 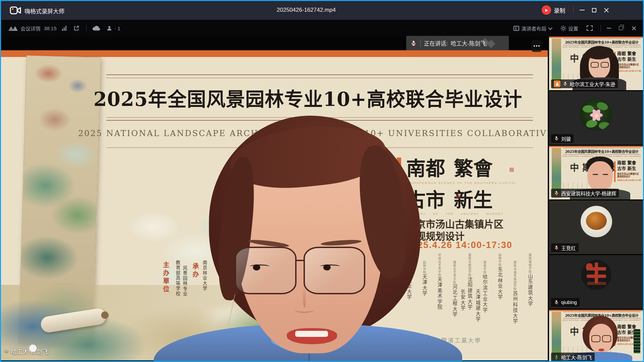 I want to click on participant-name: 西安建筑科技大学-杨建辉, so click(x=589, y=193).